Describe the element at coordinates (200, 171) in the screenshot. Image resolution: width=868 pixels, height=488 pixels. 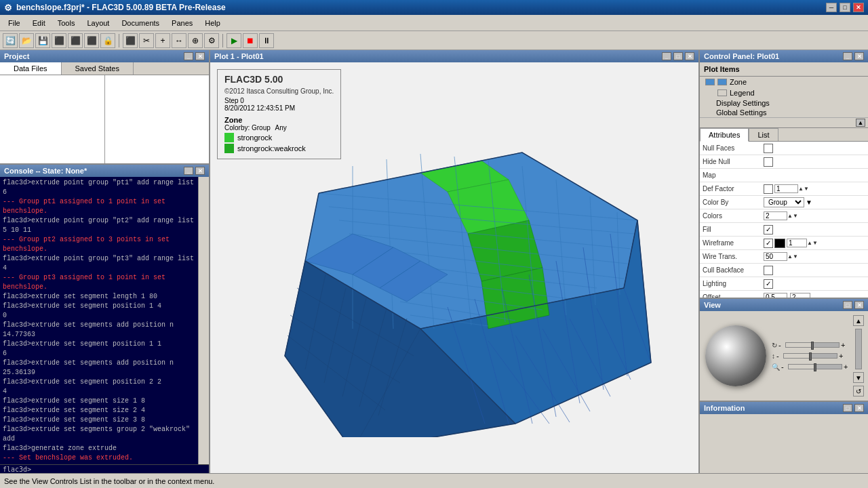
I see `console-close-btn: ✕` at that location.